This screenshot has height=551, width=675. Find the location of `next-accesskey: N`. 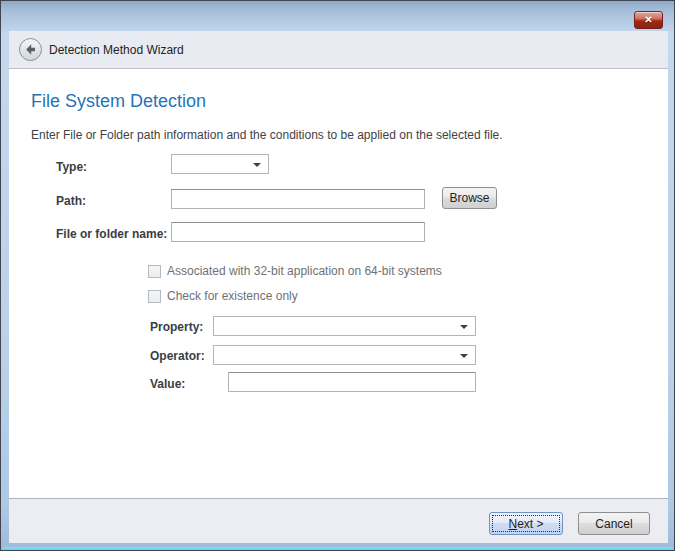

next-accesskey: N is located at coordinates (512, 524).